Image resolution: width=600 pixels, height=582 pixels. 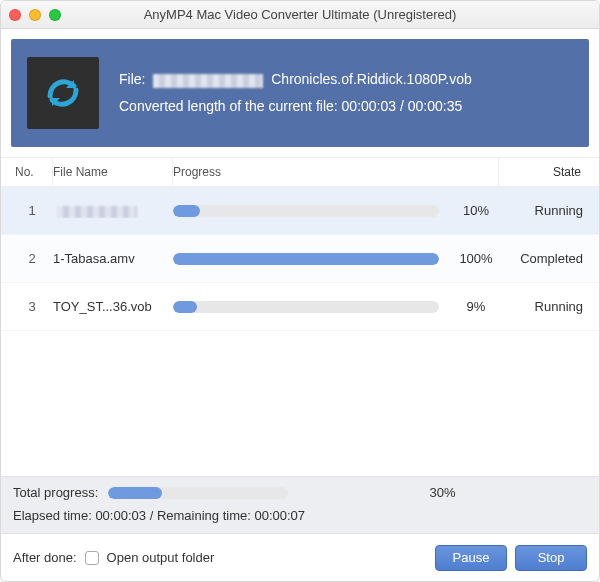 I want to click on converted-length-sep: /, so click(x=402, y=106).